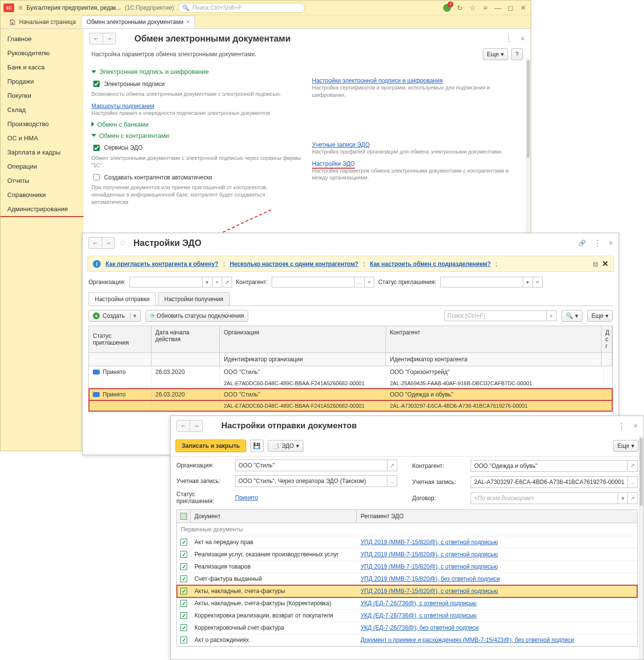 The image size is (644, 660). I want to click on sidebar-item-bank: Банк и касса, so click(42, 67).